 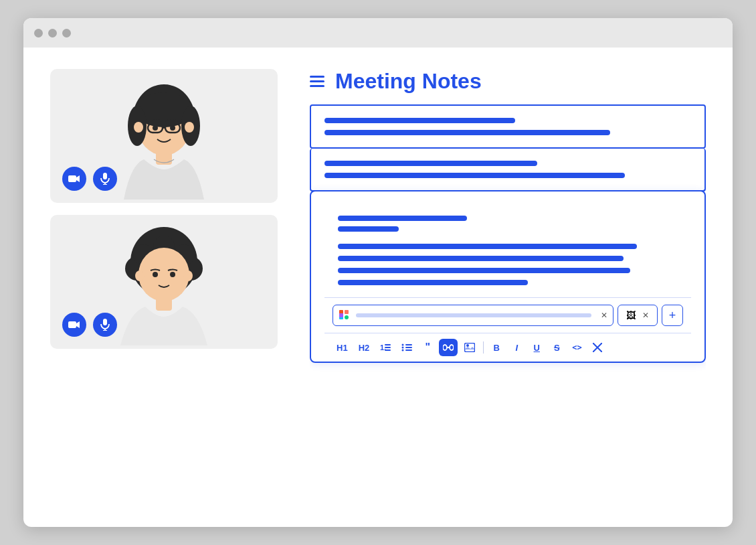 I want to click on format-italic: I, so click(x=516, y=347).